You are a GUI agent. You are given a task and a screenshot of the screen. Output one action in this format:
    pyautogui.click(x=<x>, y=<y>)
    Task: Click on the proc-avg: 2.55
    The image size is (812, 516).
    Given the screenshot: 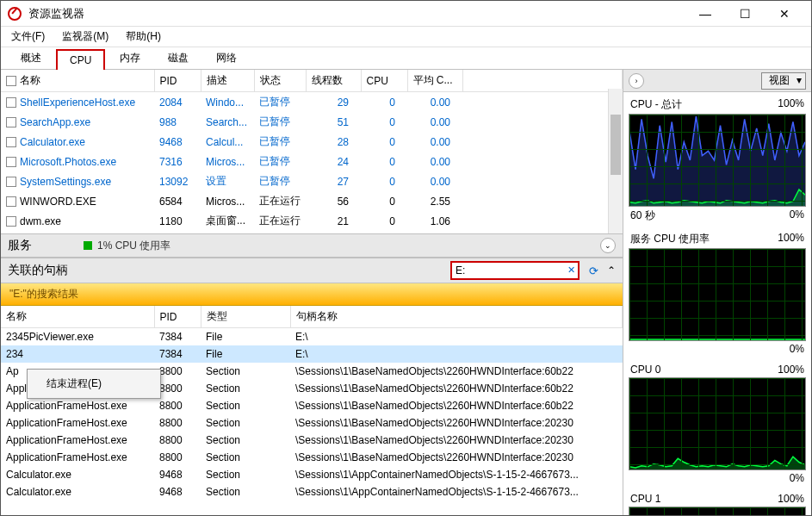 What is the action you would take?
    pyautogui.click(x=435, y=202)
    